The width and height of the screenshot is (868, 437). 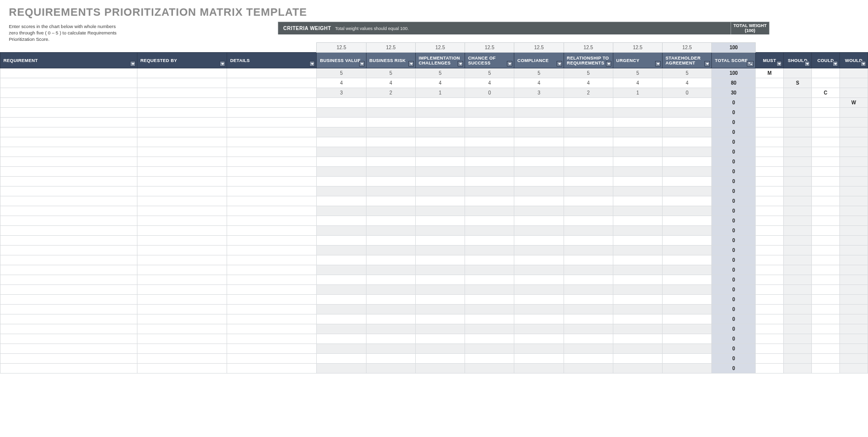 I want to click on col-chance-of-success: CHANCE OF SUCCESS, so click(x=490, y=61).